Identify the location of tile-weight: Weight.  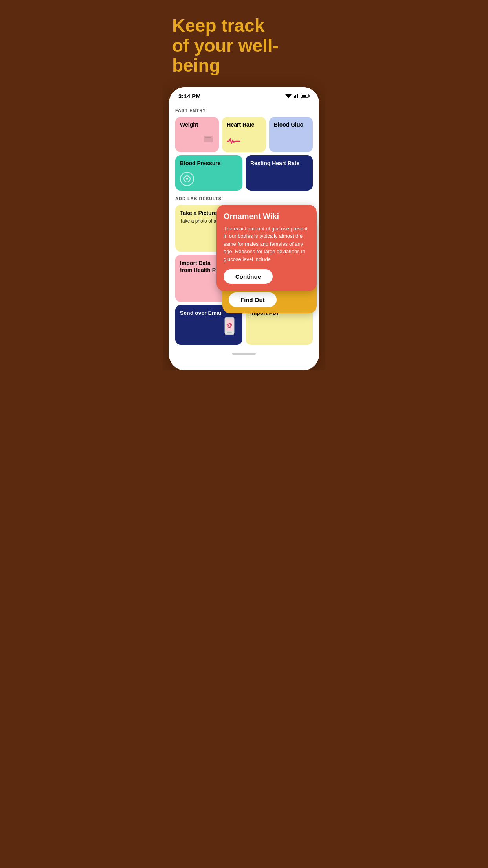
(197, 134).